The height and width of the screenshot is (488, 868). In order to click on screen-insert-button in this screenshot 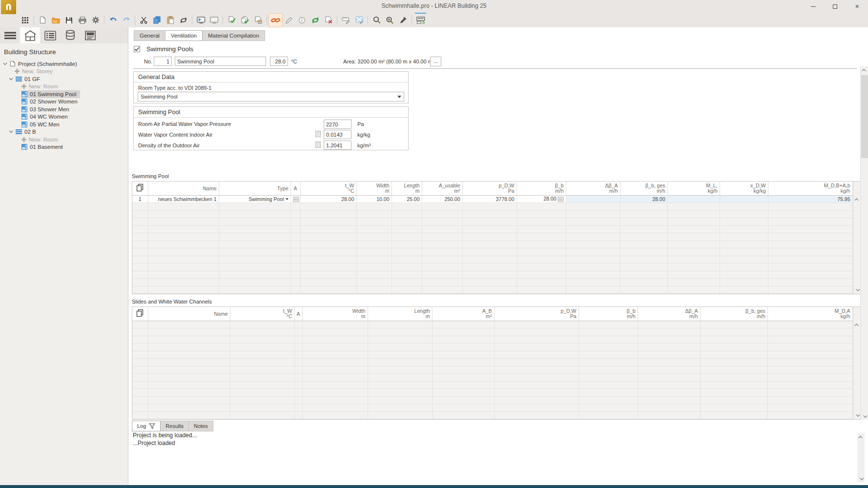, I will do `click(201, 20)`.